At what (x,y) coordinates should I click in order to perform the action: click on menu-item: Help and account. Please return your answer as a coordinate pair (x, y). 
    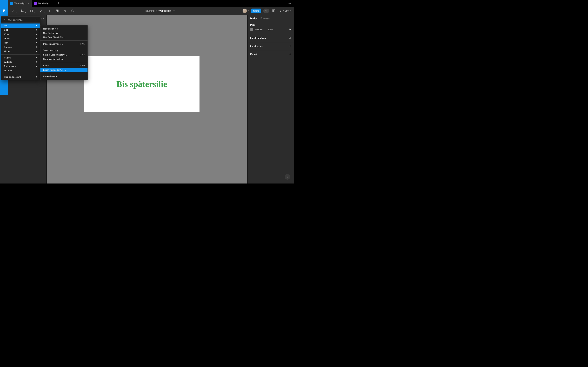
    Looking at the image, I should click on (21, 77).